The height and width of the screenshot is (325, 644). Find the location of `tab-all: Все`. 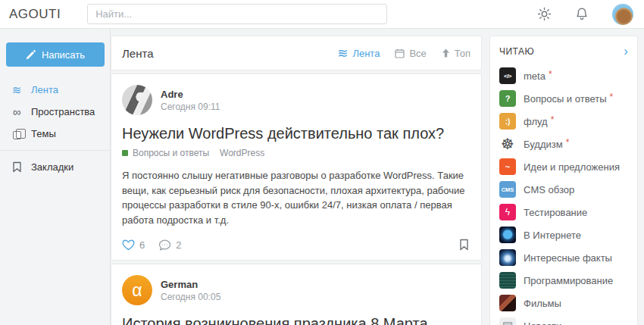

tab-all: Все is located at coordinates (411, 53).